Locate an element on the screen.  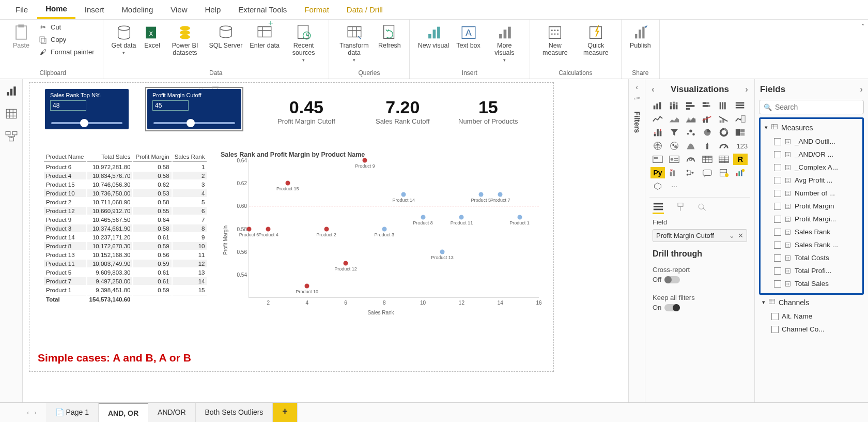
field-item: _AND/OR ... is located at coordinates (811, 154).